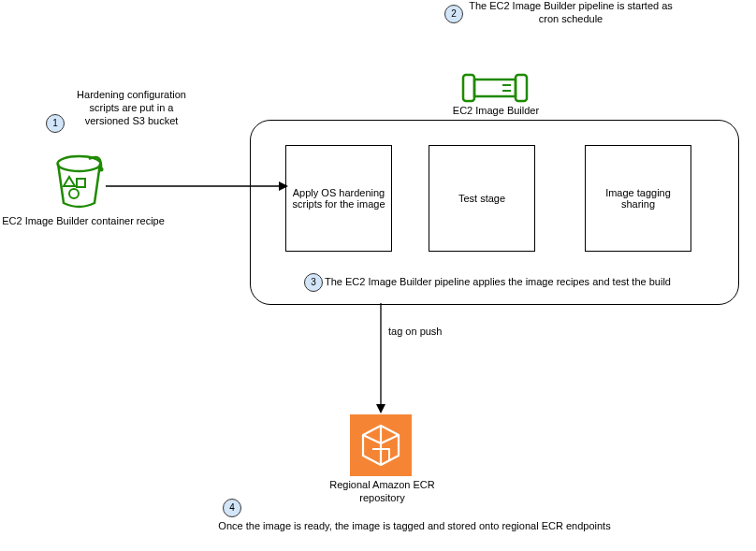 Image resolution: width=756 pixels, height=551 pixels. Describe the element at coordinates (232, 508) in the screenshot. I see `step-4-badge: 4` at that location.